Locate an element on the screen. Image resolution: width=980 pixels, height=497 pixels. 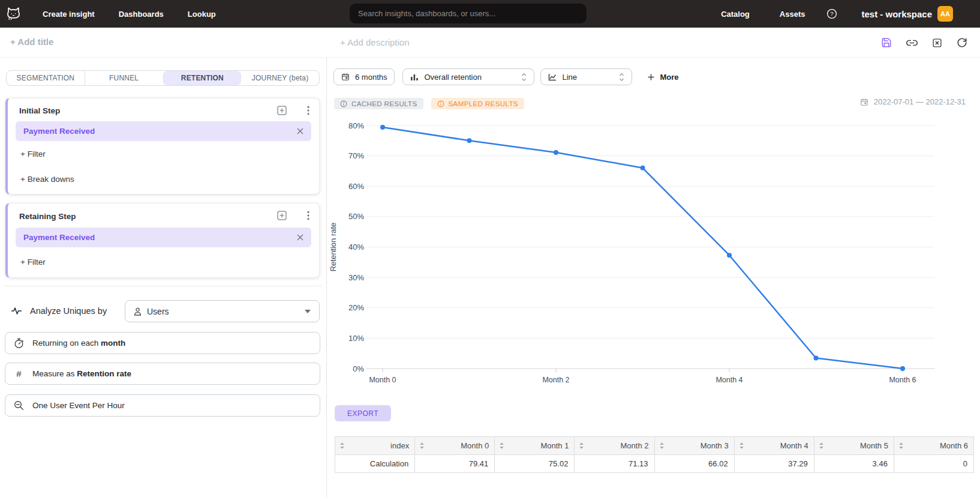
metric-value: Overall retention is located at coordinates (452, 77).